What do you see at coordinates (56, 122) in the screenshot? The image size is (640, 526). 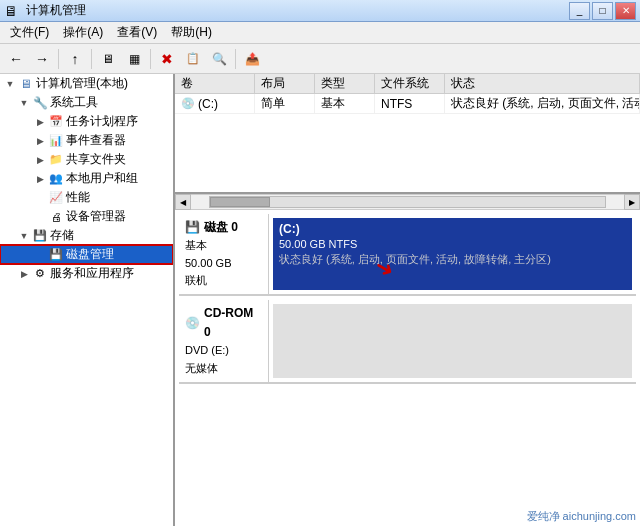 I see `task-icon: 📅` at bounding box center [56, 122].